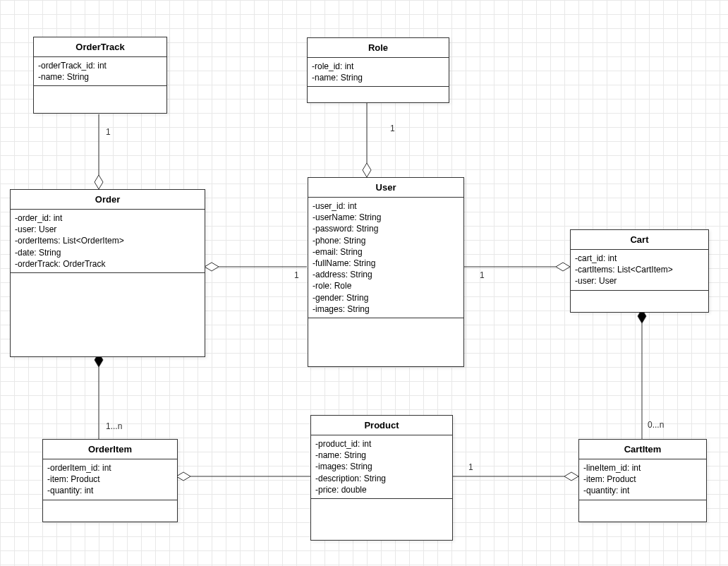  I want to click on class-attributes: -cart_id: int -cartItems: List<CartItem>…, so click(639, 270).